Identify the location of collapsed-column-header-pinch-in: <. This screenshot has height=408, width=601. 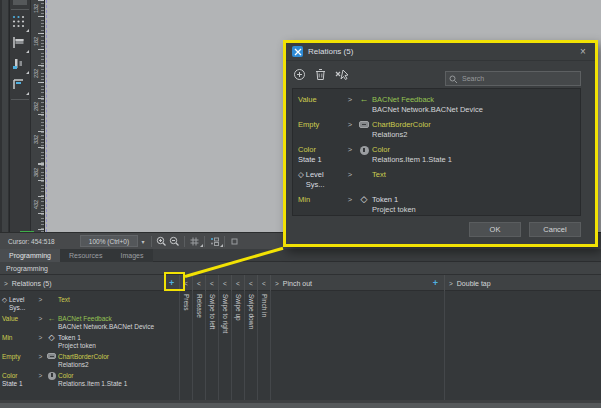
(264, 283).